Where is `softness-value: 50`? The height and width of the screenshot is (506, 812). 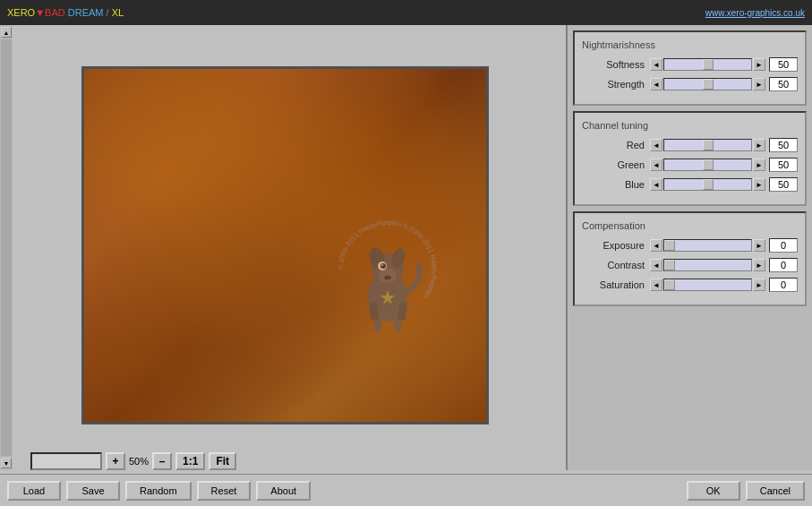
softness-value: 50 is located at coordinates (783, 64).